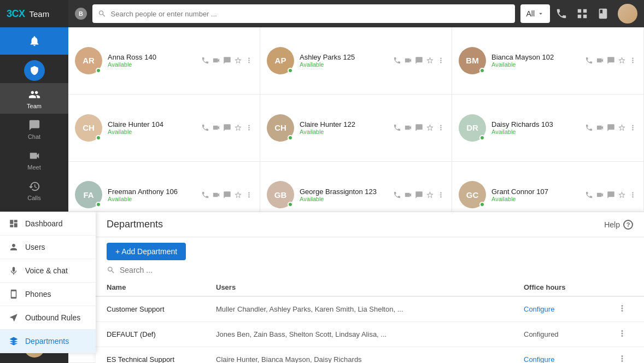 This screenshot has width=644, height=363. I want to click on outbound-icon, so click(14, 318).